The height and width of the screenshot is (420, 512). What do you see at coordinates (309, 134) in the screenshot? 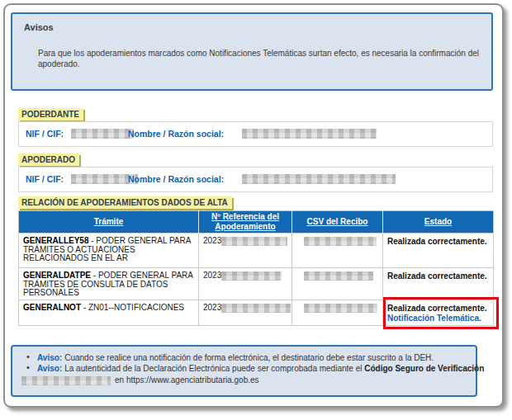
I see `poderdante-name-redacted-value` at bounding box center [309, 134].